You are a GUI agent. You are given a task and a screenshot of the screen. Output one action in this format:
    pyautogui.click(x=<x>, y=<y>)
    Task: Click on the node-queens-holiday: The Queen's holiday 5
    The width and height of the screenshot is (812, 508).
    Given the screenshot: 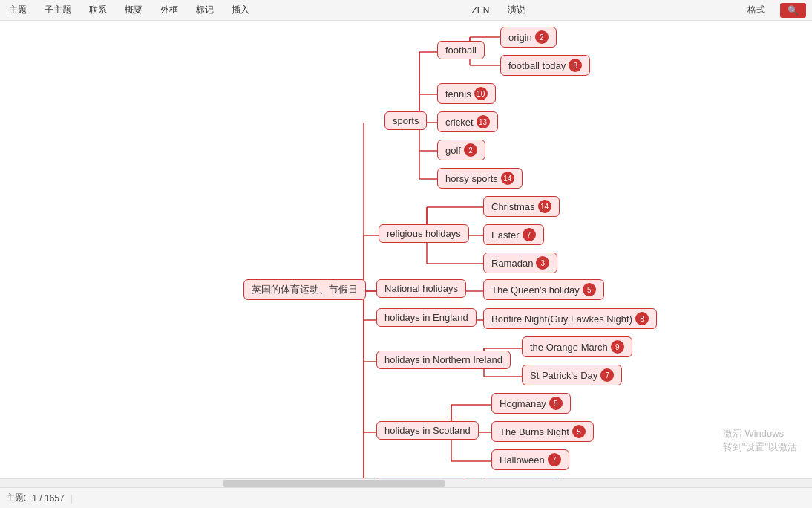 What is the action you would take?
    pyautogui.click(x=543, y=290)
    